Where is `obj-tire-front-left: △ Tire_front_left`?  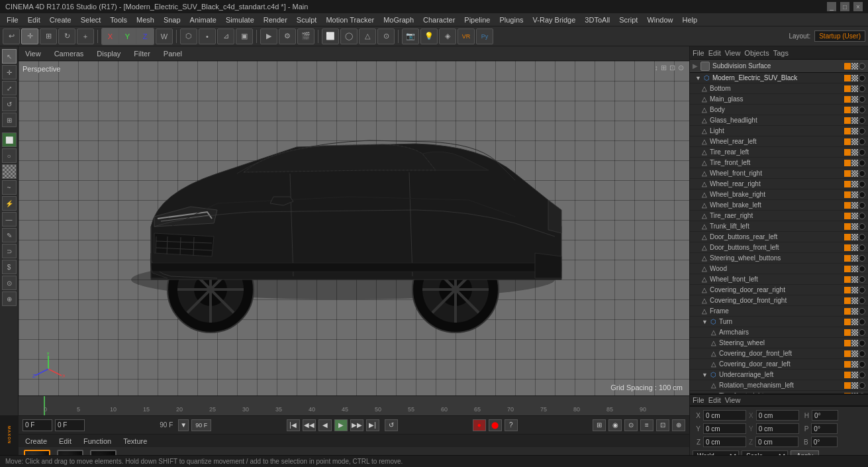 obj-tire-front-left: △ Tire_front_left is located at coordinates (779, 163).